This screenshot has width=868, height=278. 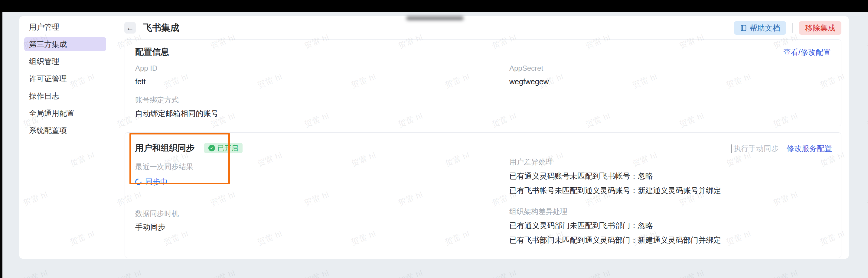 I want to click on sync-timing-label: 数据同步时机, so click(x=322, y=213).